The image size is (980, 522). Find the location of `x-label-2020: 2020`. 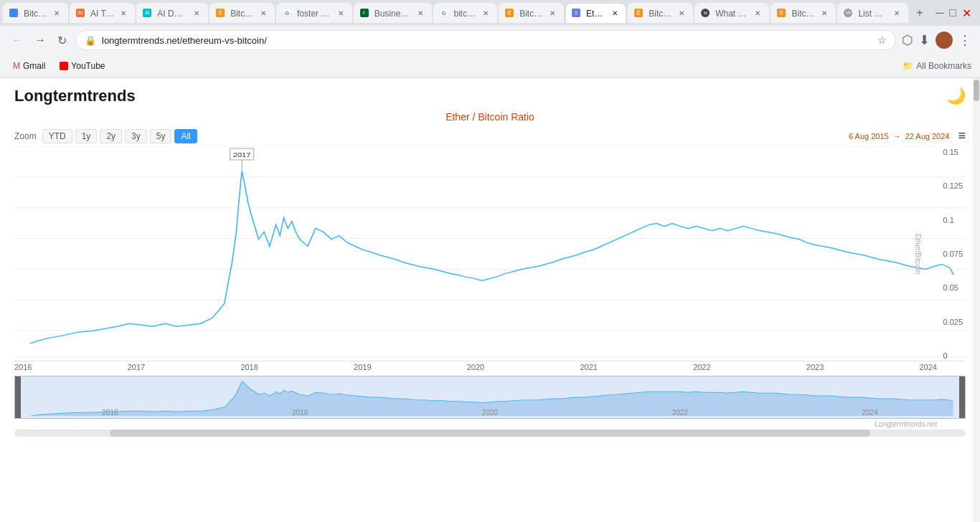

x-label-2020: 2020 is located at coordinates (476, 367).